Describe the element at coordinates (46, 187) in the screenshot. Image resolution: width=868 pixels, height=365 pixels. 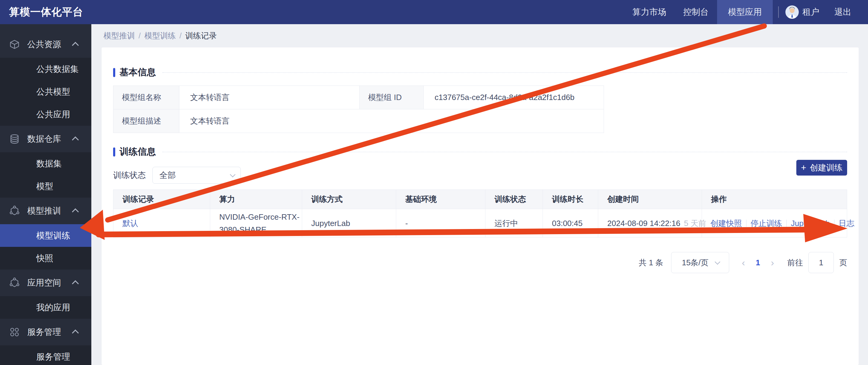
I see `sidebar-item-models: 模型` at that location.